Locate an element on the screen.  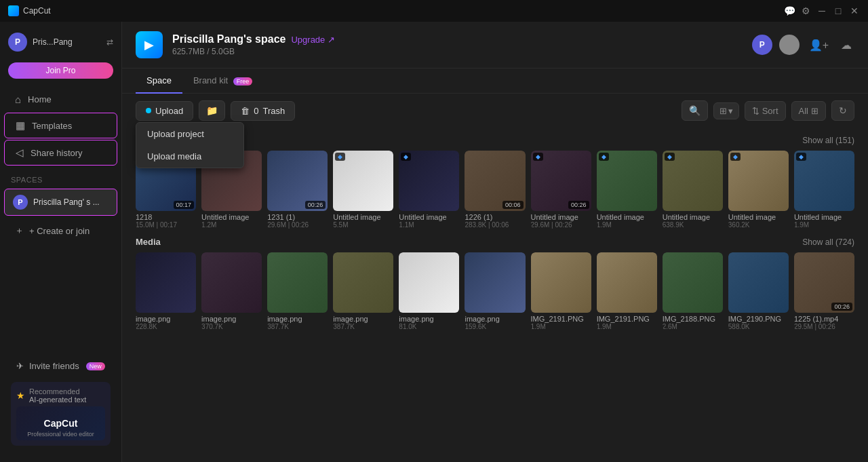
rec-logo: CapCut is located at coordinates (61, 423).